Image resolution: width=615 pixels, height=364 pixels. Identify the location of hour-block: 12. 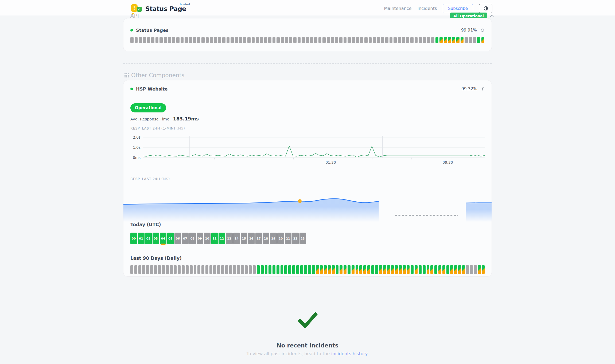
(222, 238).